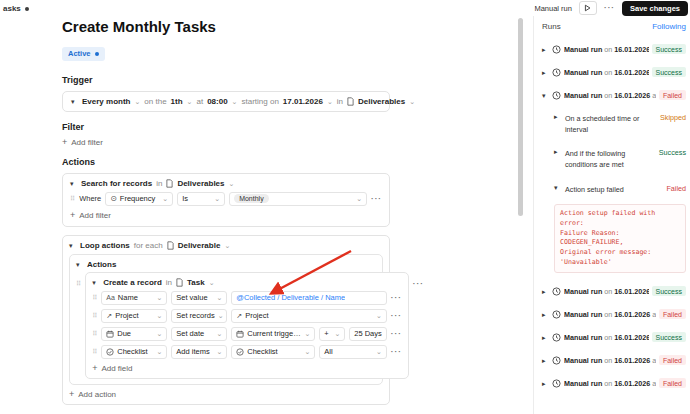  Describe the element at coordinates (669, 337) in the screenshot. I see `run-status-badge: Success` at that location.